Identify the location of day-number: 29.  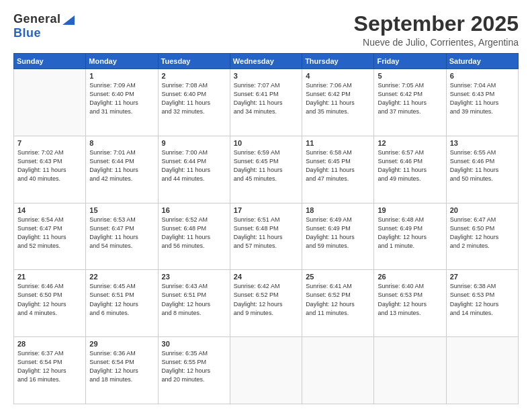
(122, 344).